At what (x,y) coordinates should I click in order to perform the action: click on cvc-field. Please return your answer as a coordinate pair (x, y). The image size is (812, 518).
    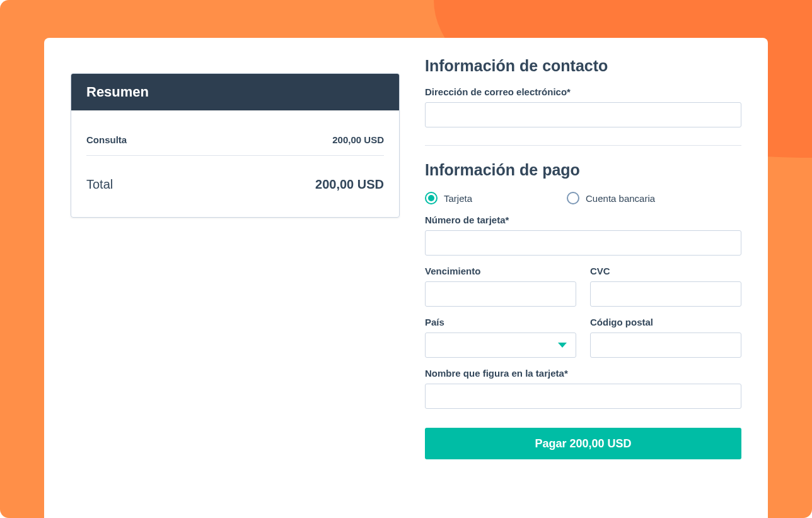
    Looking at the image, I should click on (666, 294).